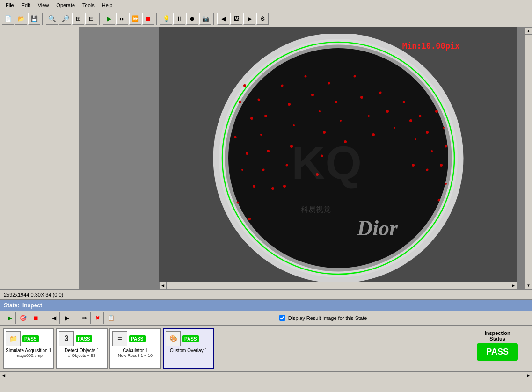  What do you see at coordinates (528, 376) in the screenshot?
I see `scroll-content-right: ▶` at bounding box center [528, 376].